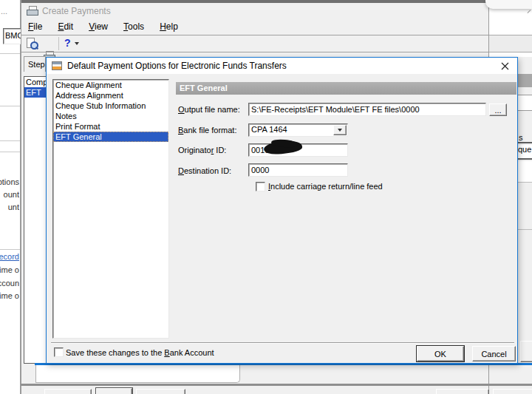  Describe the element at coordinates (525, 149) in the screenshot. I see `clipped-button-label: que` at that location.